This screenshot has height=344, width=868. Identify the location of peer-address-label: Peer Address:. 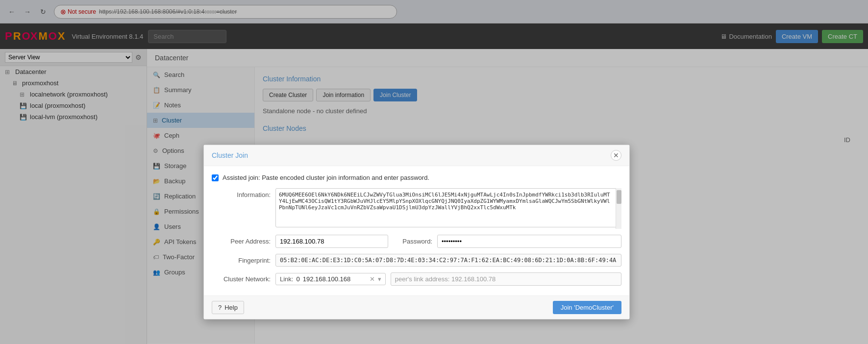
(241, 241).